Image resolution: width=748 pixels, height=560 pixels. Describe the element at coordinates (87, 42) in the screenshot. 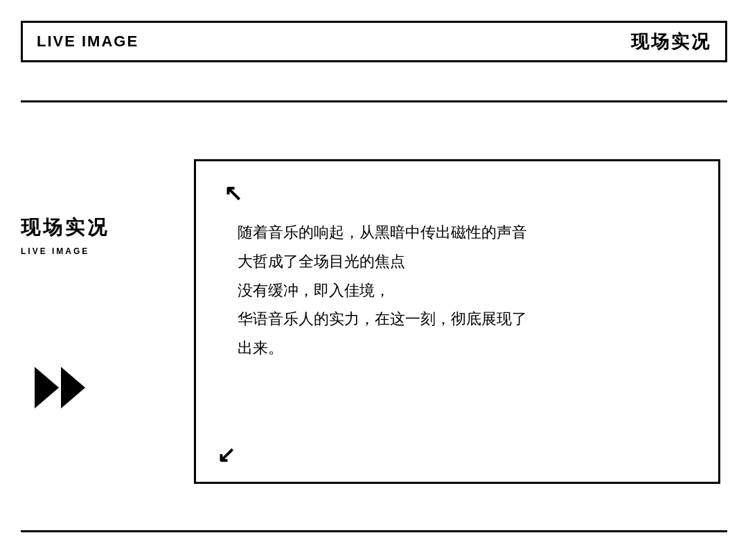

I see `header-left-label: LIVE IMAGE` at that location.